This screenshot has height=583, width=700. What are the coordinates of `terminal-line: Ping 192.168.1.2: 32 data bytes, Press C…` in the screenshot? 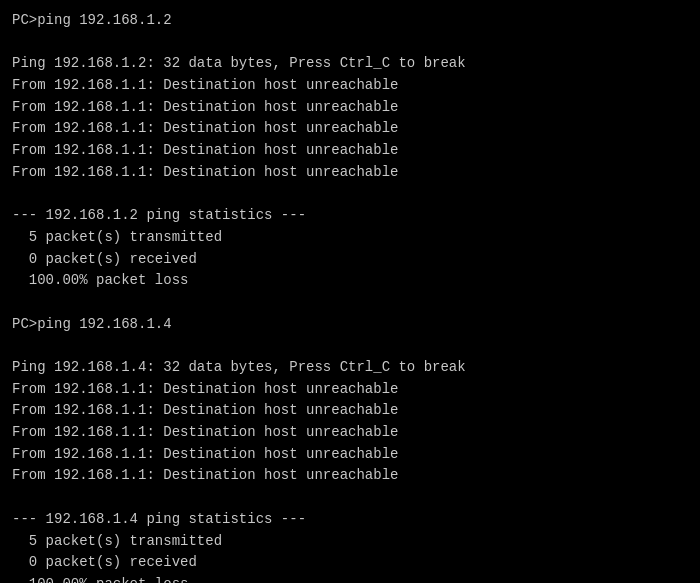 It's located at (350, 64).